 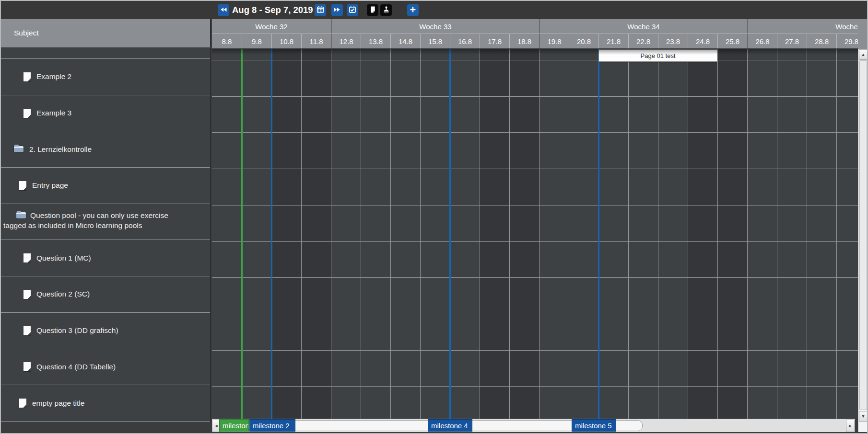 I want to click on add-page-button, so click(x=373, y=10).